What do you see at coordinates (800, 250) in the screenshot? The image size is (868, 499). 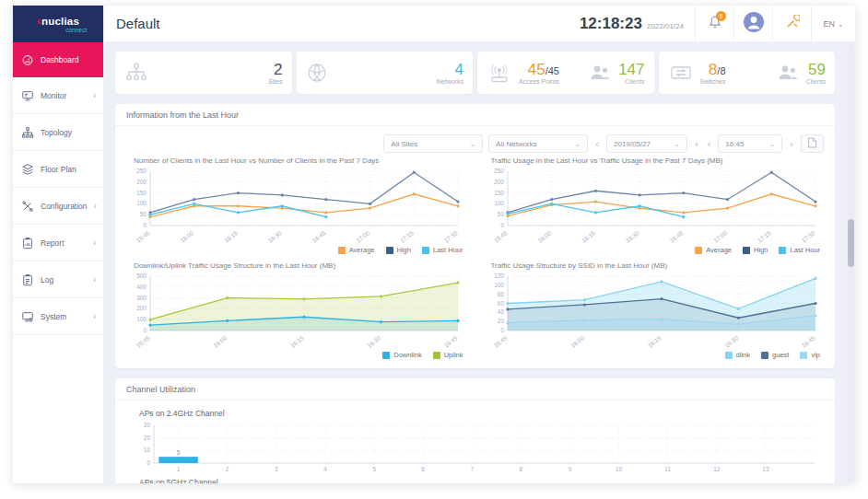 I see `legend-item: Last Hour` at bounding box center [800, 250].